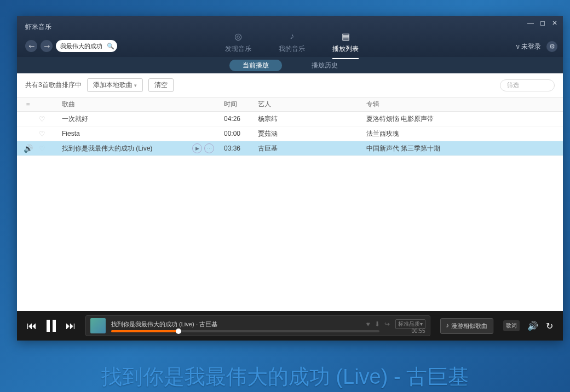 This screenshot has width=570, height=392. What do you see at coordinates (529, 47) in the screenshot?
I see `login-button: ν 未登录` at bounding box center [529, 47].